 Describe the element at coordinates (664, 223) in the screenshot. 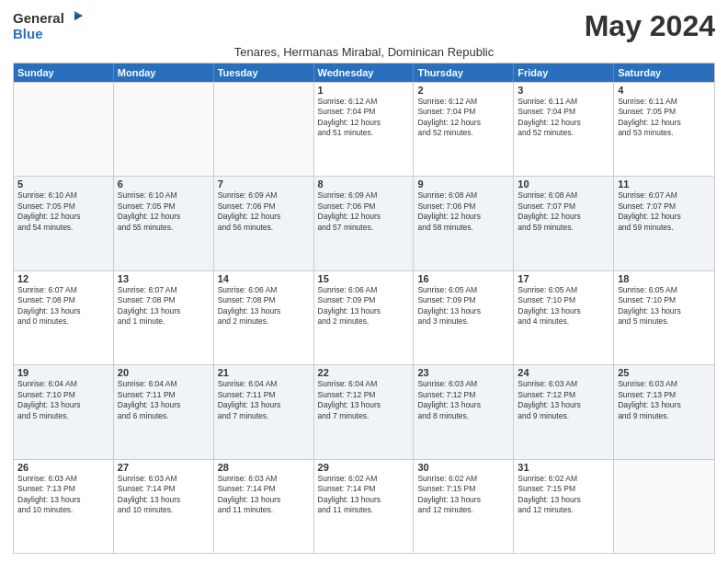

I see `calendar-day-cell: 11Sunrise: 6:07 AM Sunset: 7:07 PM Dayli…` at that location.